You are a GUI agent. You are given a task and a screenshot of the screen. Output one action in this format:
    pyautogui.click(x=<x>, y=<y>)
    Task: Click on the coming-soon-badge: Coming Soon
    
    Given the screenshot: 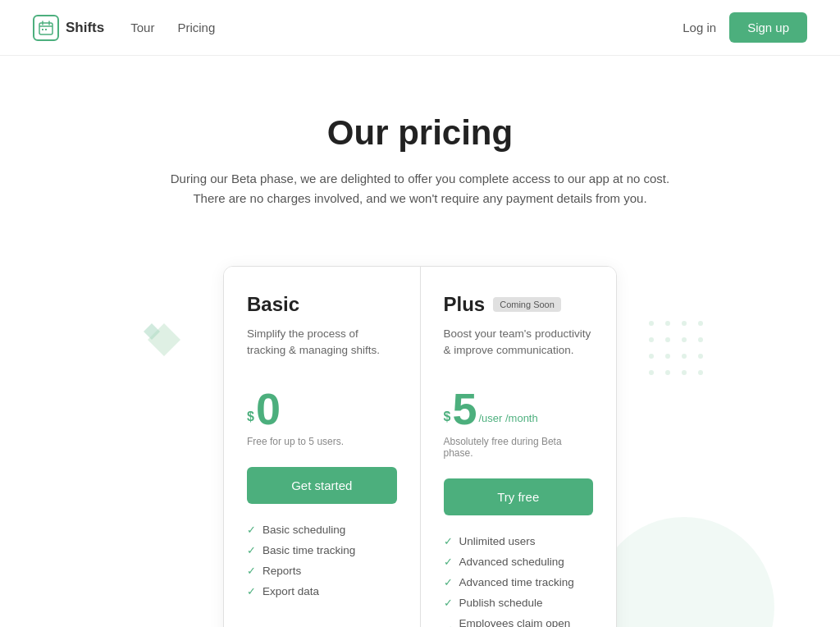 What is the action you would take?
    pyautogui.click(x=527, y=304)
    